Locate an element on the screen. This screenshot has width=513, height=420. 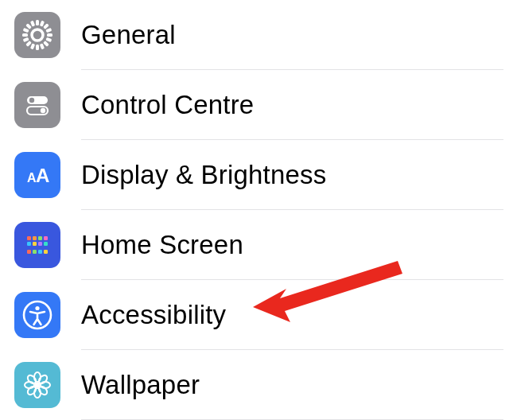
settings-row-label: Home Screen is located at coordinates (162, 245).